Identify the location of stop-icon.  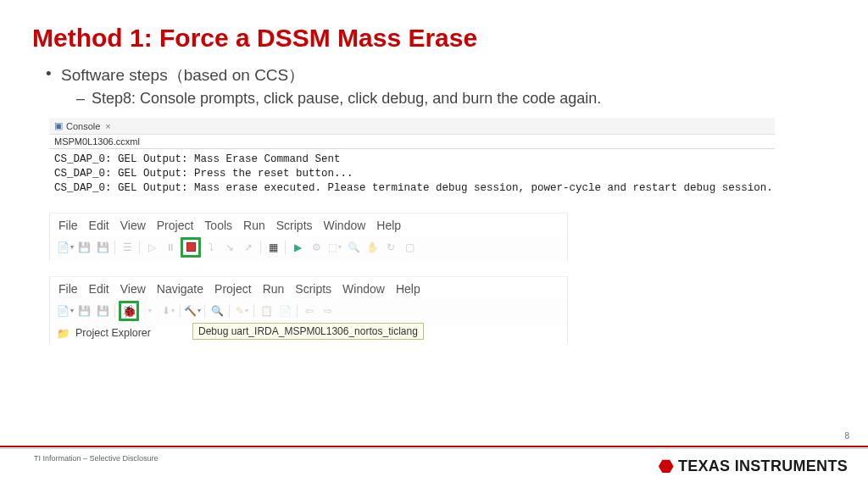
(192, 247).